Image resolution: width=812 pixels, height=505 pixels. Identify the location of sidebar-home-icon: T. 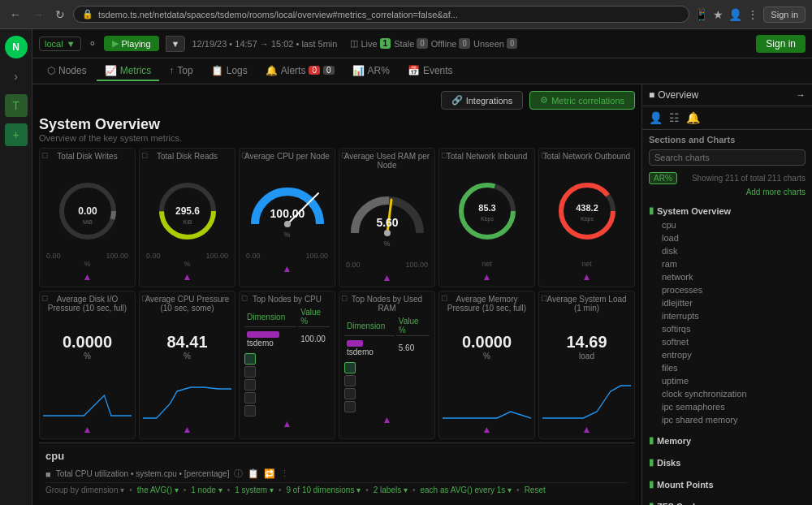
(16, 106).